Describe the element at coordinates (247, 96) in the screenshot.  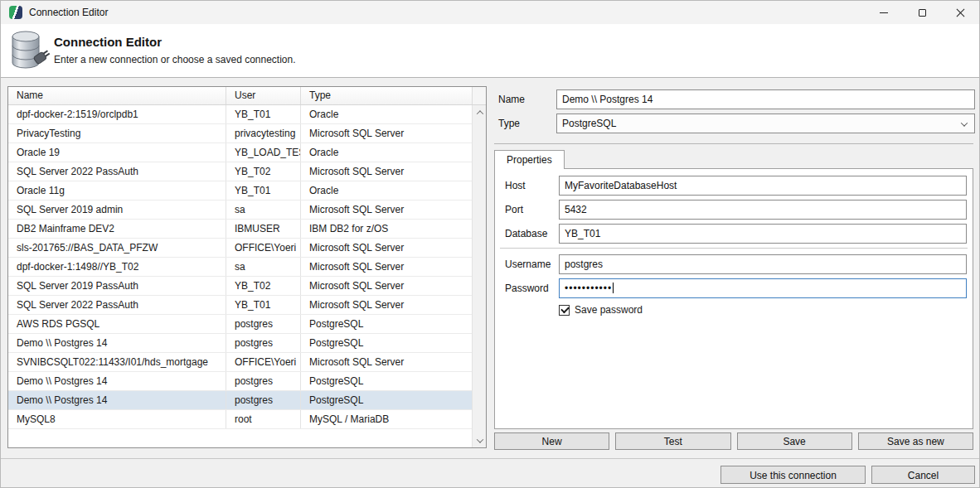
I see `table-header: Name User Type` at that location.